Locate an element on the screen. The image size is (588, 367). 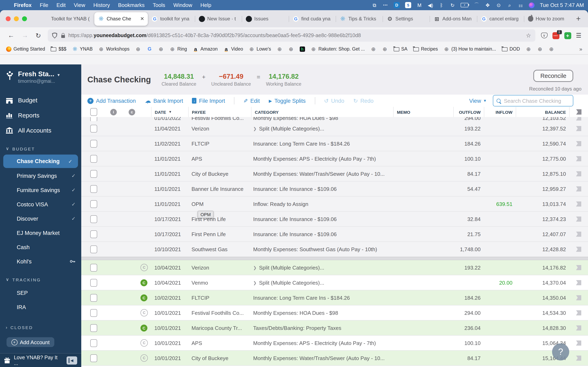
sidebar-item-all-accounts: All Accounts is located at coordinates (41, 130).